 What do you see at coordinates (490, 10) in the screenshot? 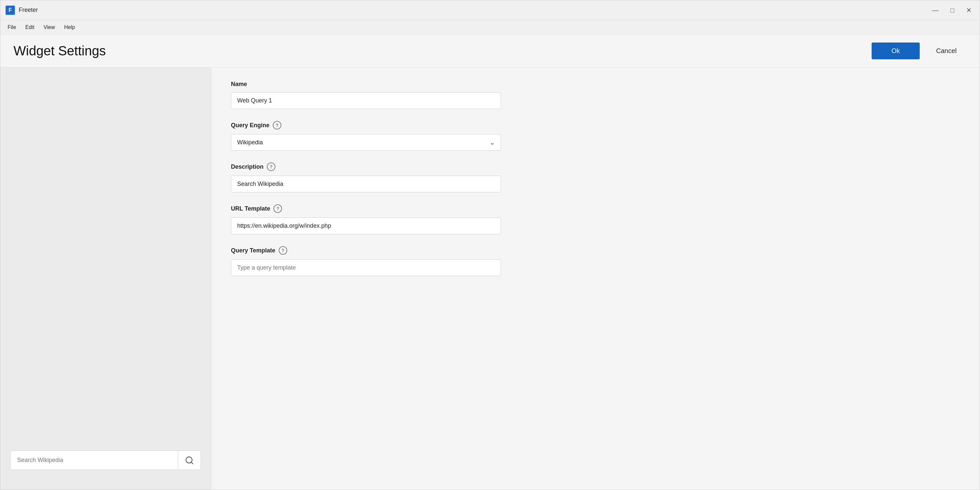
I see `titlebar: F Freeter — □ ✕` at bounding box center [490, 10].